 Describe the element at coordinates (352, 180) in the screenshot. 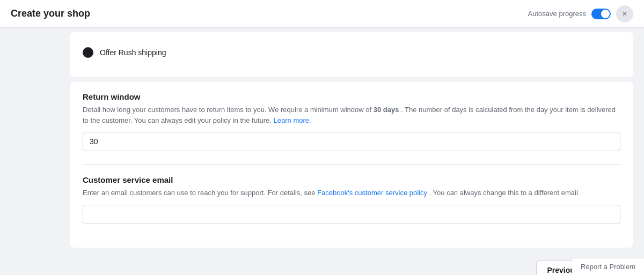

I see `customer-service-email-title: Customer service email` at that location.